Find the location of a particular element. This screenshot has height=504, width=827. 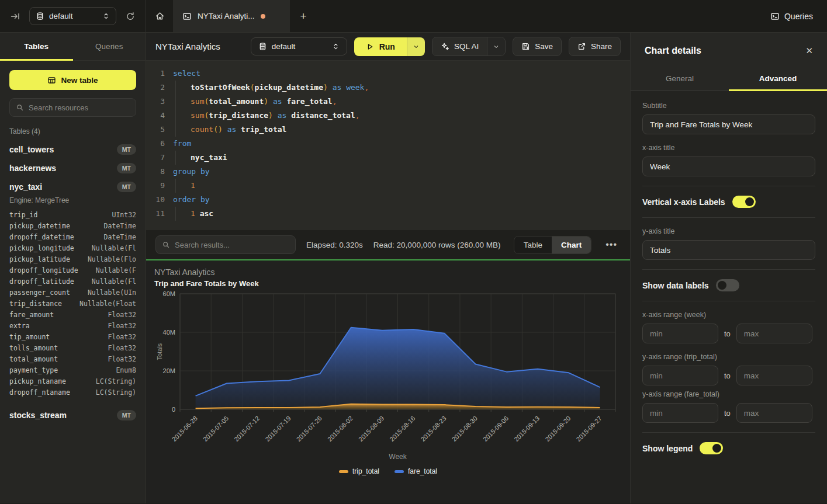

column-type: Float32 is located at coordinates (122, 359).